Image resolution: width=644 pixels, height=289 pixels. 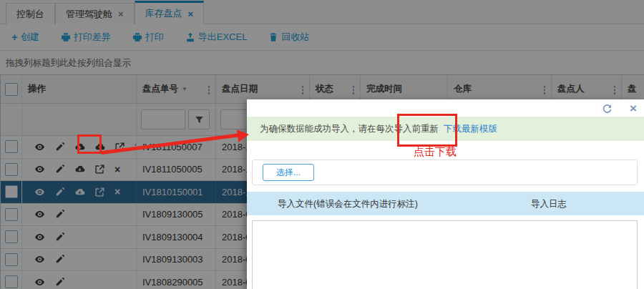 I want to click on choose-file-button: 选择..., so click(x=288, y=172).